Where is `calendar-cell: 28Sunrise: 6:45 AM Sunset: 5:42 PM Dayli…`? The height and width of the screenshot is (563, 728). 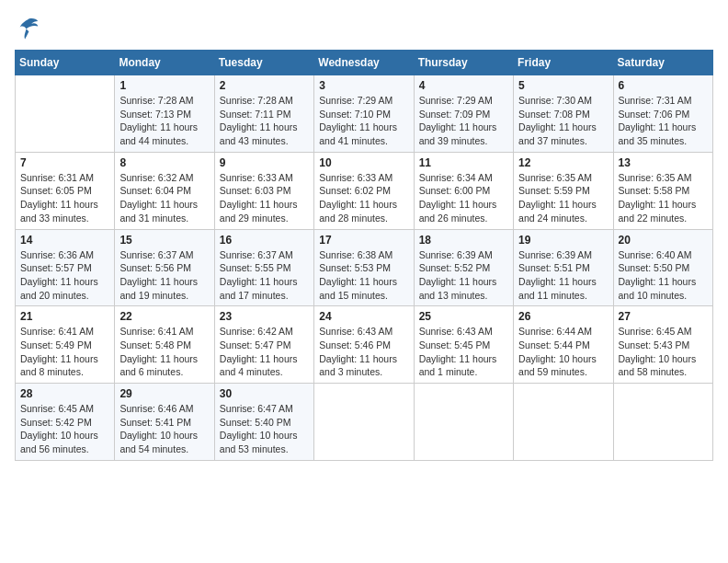
calendar-cell: 28Sunrise: 6:45 AM Sunset: 5:42 PM Dayli… is located at coordinates (65, 422).